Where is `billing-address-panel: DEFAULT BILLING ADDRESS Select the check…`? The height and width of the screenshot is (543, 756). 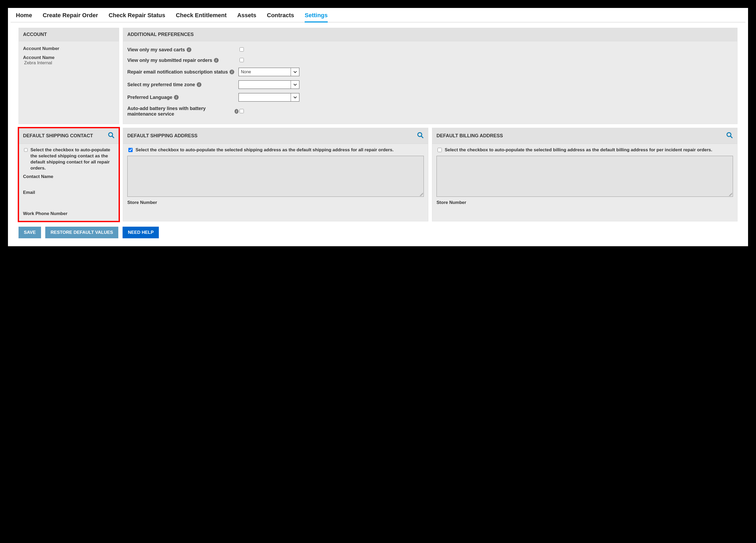
billing-address-panel: DEFAULT BILLING ADDRESS Select the check… is located at coordinates (585, 175).